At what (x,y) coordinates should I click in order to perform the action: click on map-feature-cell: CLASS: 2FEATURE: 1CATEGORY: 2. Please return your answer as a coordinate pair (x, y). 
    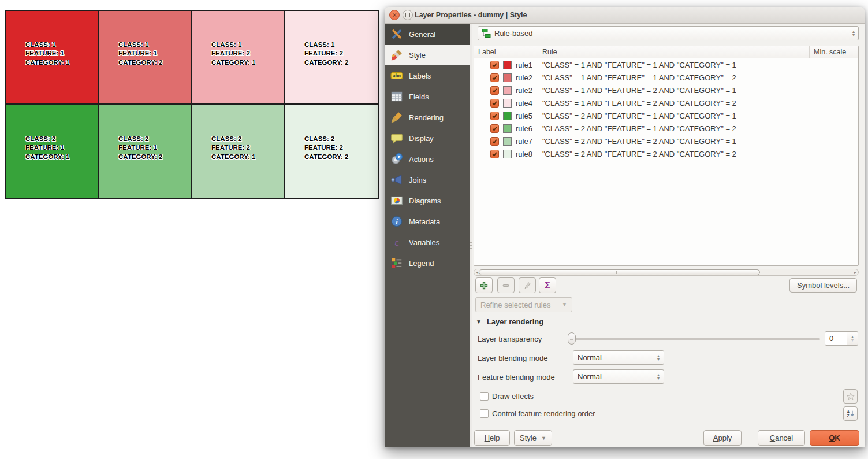
    Looking at the image, I should click on (146, 151).